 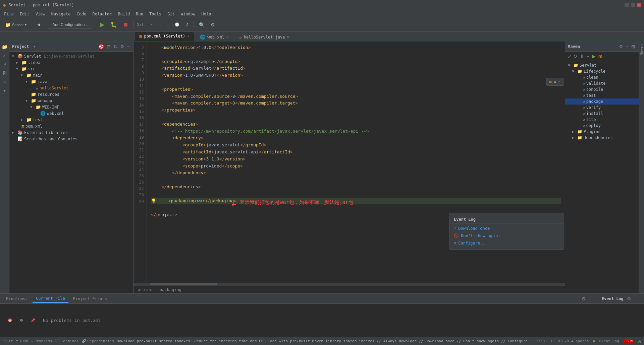 What do you see at coordinates (71, 100) in the screenshot?
I see `tree-item-webapp: ▼ 📁 webapp` at bounding box center [71, 100].